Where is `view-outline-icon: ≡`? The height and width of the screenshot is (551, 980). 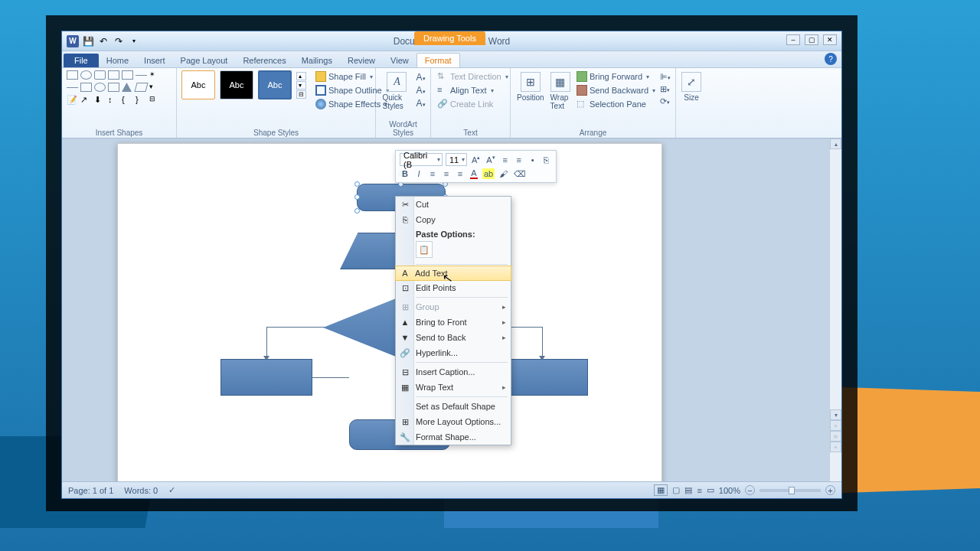
view-outline-icon: ≡ is located at coordinates (699, 491).